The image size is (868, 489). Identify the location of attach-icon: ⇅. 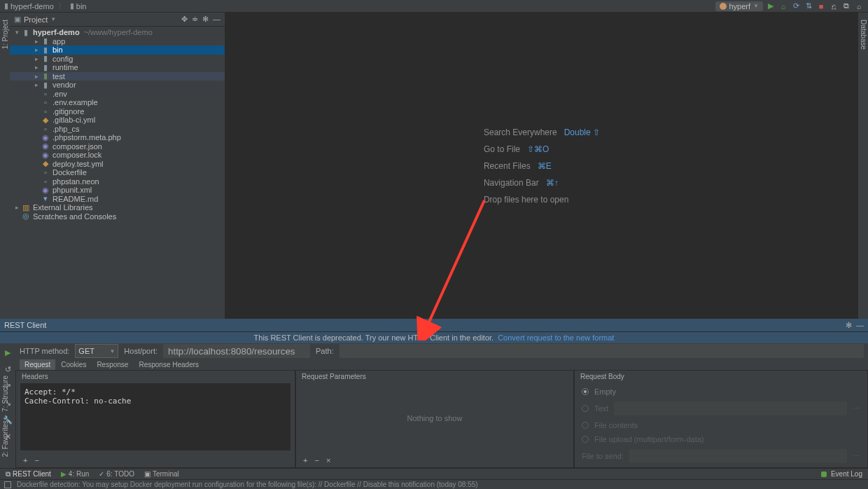
(808, 6).